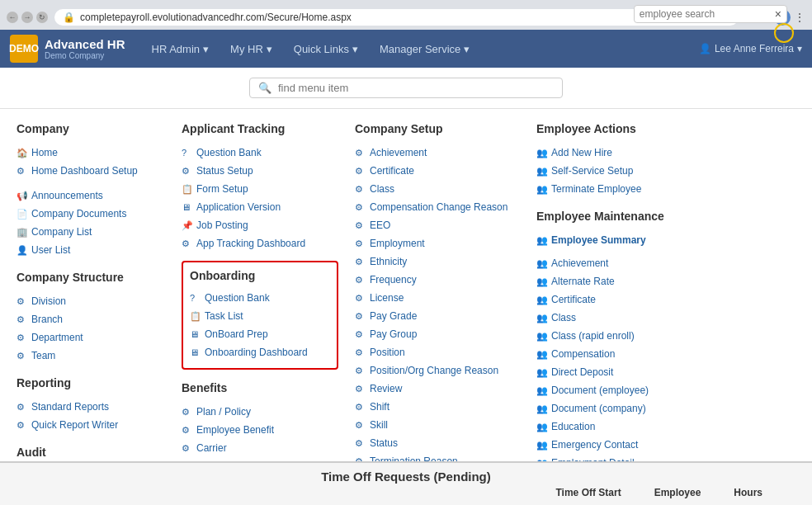 The image size is (812, 505). What do you see at coordinates (91, 196) in the screenshot?
I see `menu-announcements: 📢Announcements` at bounding box center [91, 196].